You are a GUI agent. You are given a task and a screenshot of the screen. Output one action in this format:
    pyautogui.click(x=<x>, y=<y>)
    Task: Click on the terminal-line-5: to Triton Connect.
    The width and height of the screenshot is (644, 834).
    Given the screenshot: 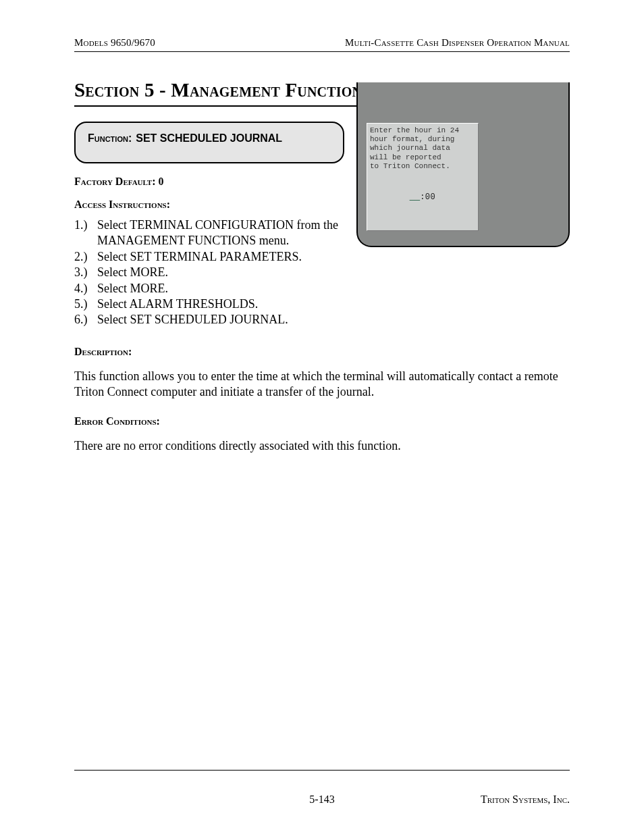 What is the action you would take?
    pyautogui.click(x=423, y=166)
    